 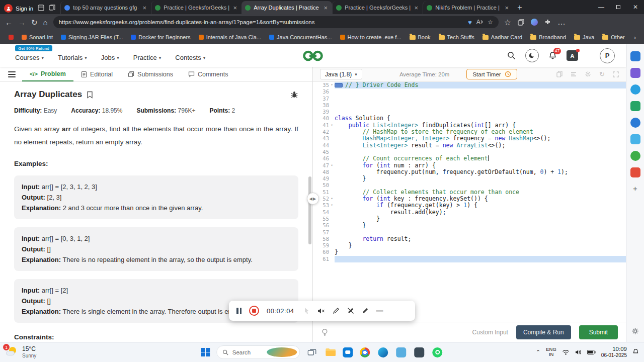 I want to click on code-line: 50, so click(x=469, y=185).